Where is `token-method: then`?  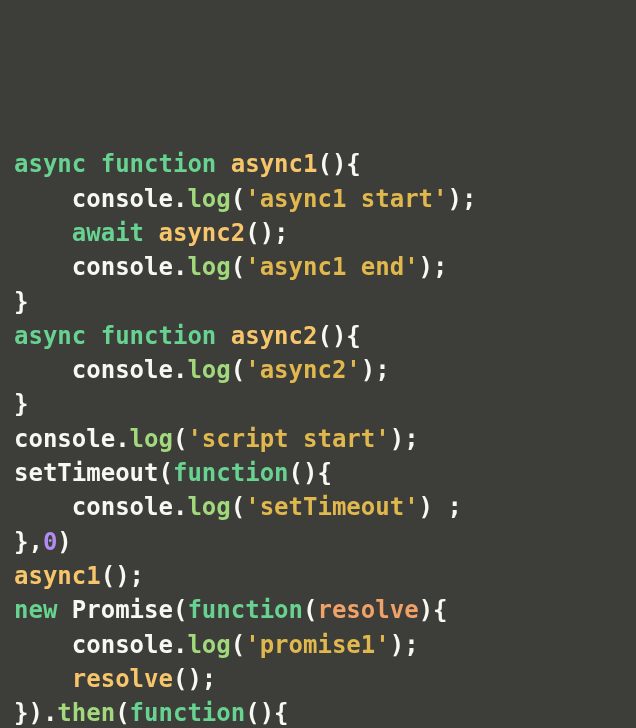 token-method: then is located at coordinates (86, 713).